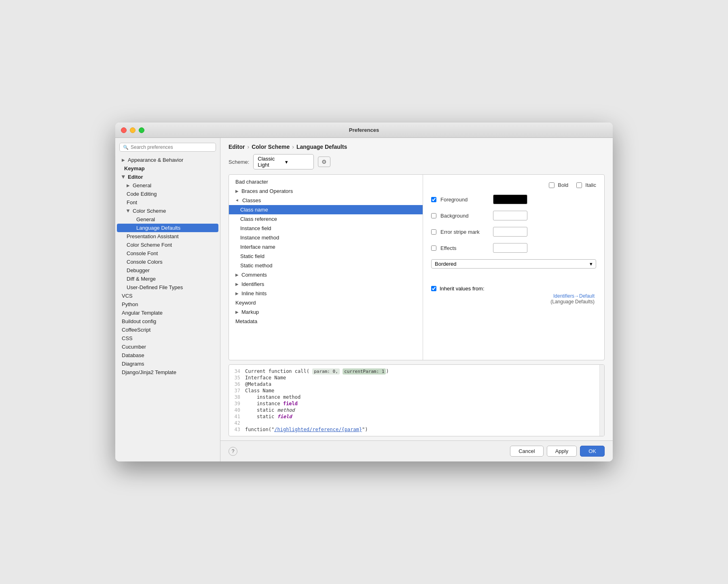 The width and height of the screenshot is (728, 584). What do you see at coordinates (237, 430) in the screenshot?
I see `line-number: 43` at bounding box center [237, 430].